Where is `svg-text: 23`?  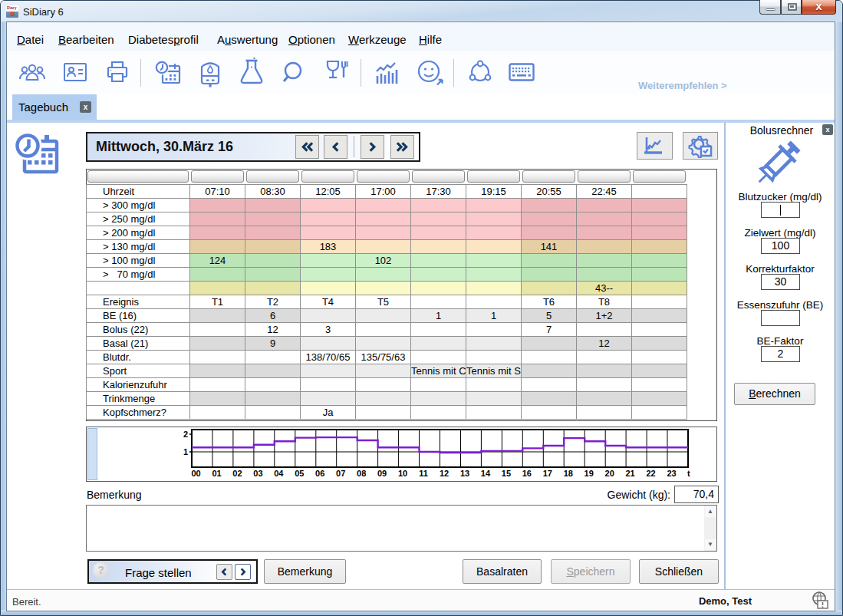
svg-text: 23 is located at coordinates (671, 473).